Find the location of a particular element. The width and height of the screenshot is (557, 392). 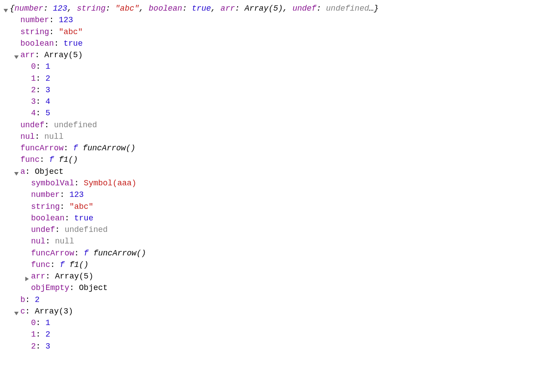

prop-c: c: Array(3) is located at coordinates (278, 311).